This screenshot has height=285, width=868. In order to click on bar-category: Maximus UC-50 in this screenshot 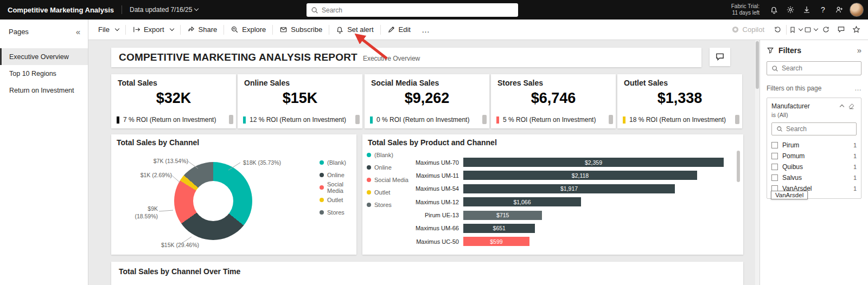, I will do `click(414, 242)`.